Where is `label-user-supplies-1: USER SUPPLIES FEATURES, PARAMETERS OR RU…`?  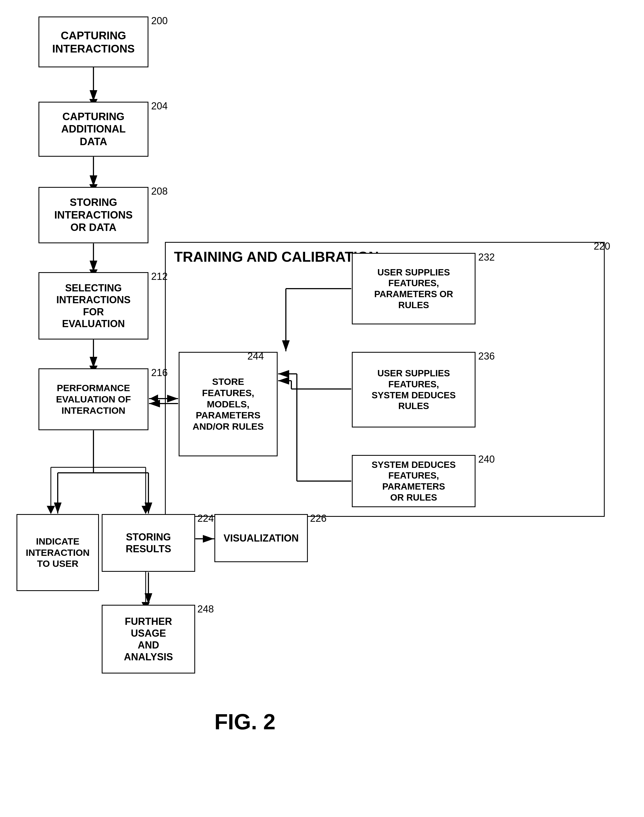 label-user-supplies-1: USER SUPPLIES FEATURES, PARAMETERS OR RU… is located at coordinates (413, 289).